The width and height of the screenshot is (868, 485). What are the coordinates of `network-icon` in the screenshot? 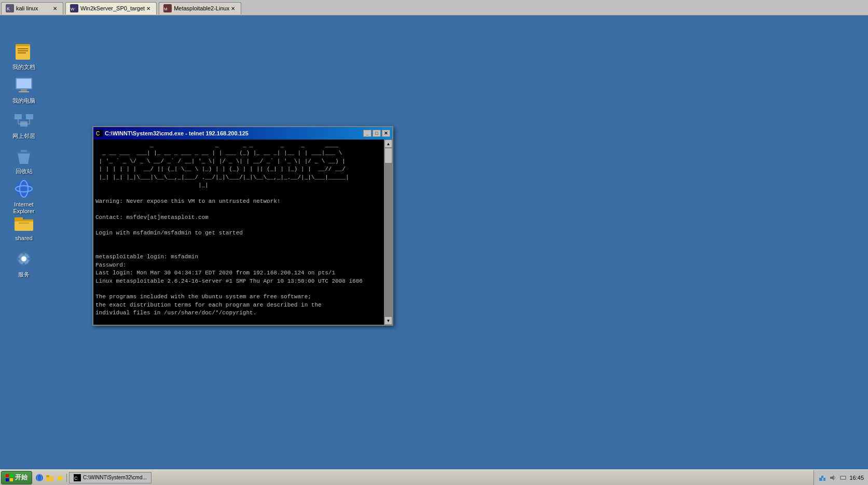 It's located at (24, 120).